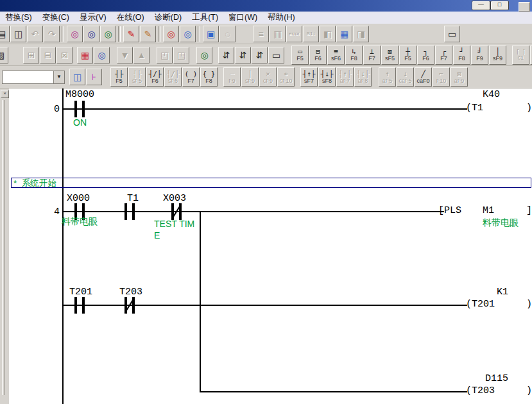  I want to click on device-skip-button: ⊠, so click(64, 55).